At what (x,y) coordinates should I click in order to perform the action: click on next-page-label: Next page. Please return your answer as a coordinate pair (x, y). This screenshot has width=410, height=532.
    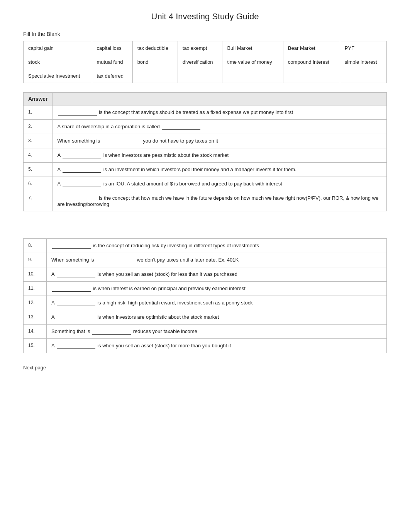
    Looking at the image, I should click on (205, 368).